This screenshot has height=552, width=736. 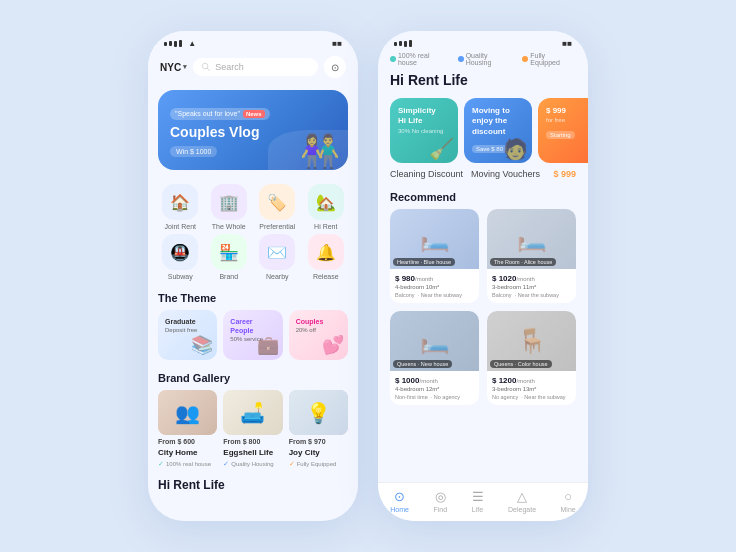 What do you see at coordinates (206, 67) in the screenshot?
I see `search-icon` at bounding box center [206, 67].